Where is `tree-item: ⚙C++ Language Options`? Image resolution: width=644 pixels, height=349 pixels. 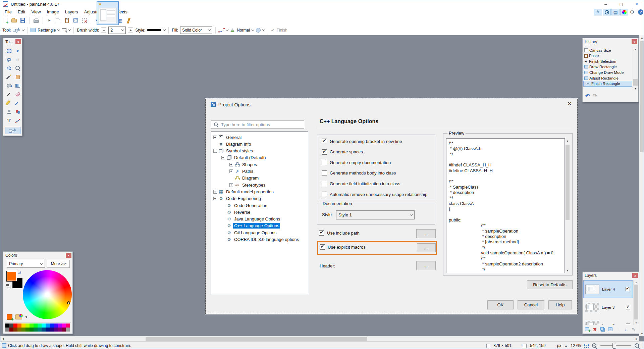
tree-item: ⚙C++ Language Options is located at coordinates (260, 226).